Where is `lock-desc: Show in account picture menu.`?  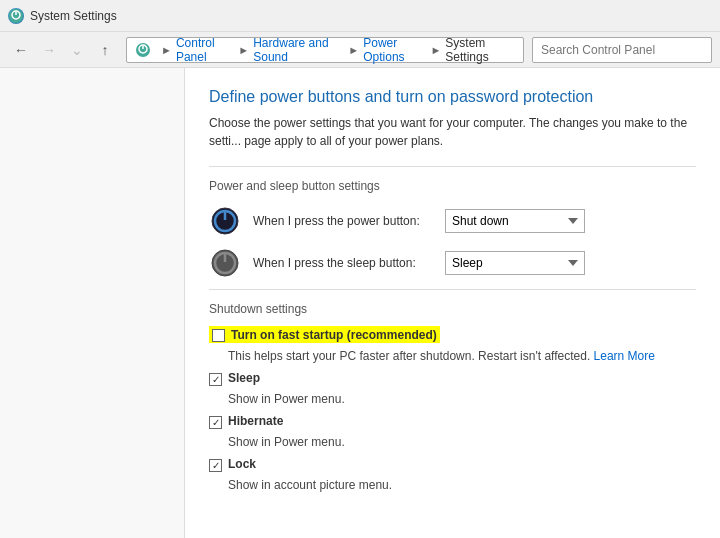
lock-desc: Show in account picture menu. is located at coordinates (462, 485).